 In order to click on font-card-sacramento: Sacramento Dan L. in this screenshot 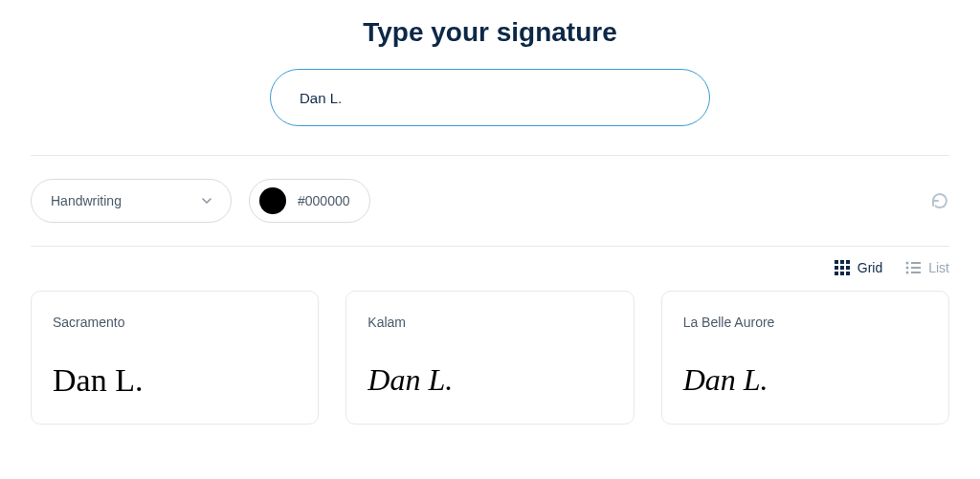, I will do `click(174, 358)`.